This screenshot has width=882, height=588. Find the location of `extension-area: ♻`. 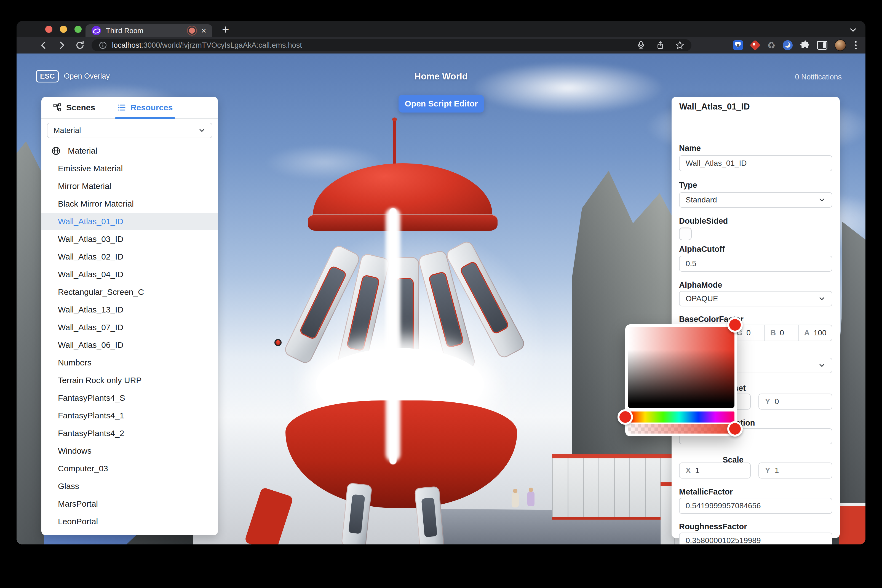

extension-area: ♻ is located at coordinates (796, 45).